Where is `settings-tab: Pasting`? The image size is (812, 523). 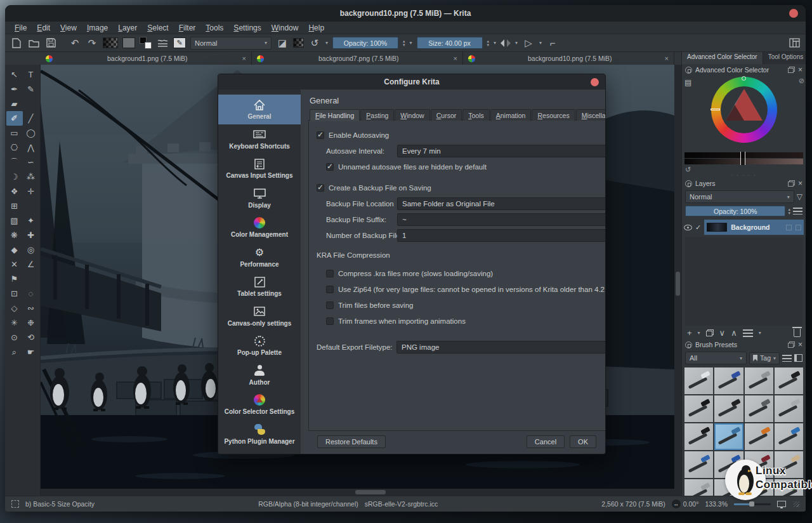 settings-tab: Pasting is located at coordinates (377, 115).